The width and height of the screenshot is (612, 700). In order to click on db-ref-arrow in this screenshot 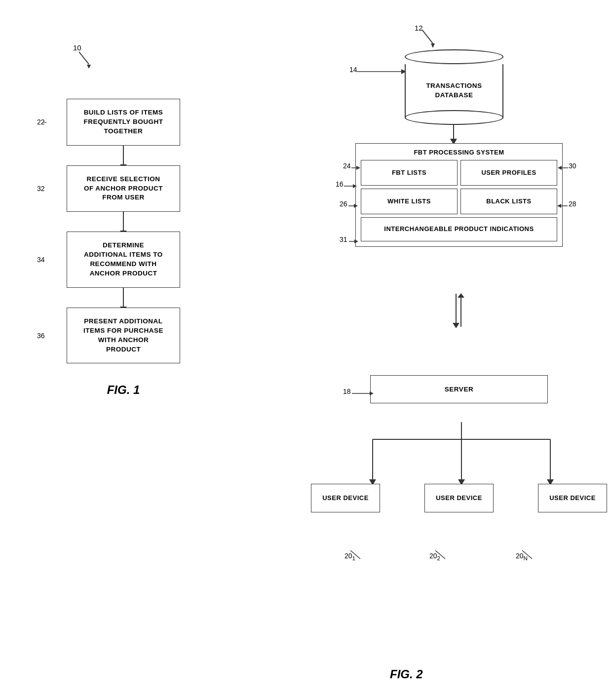, I will do `click(384, 74)`.